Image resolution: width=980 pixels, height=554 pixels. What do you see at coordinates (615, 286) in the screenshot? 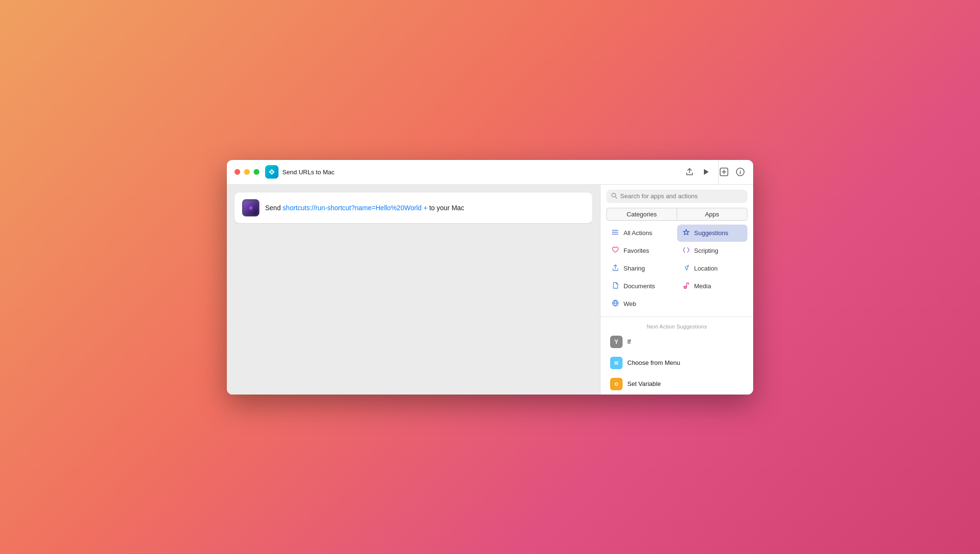
I see `documents-icon` at bounding box center [615, 286].